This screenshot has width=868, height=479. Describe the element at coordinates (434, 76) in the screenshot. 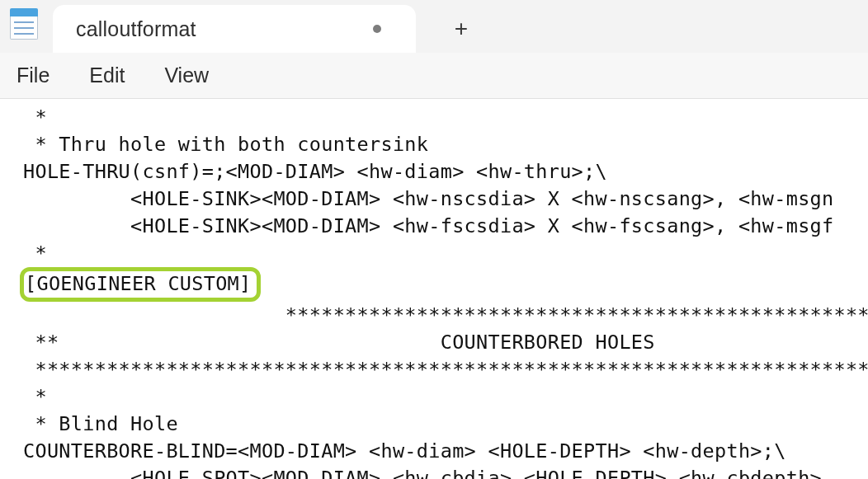

I see `menu-bar: File Edit View` at that location.